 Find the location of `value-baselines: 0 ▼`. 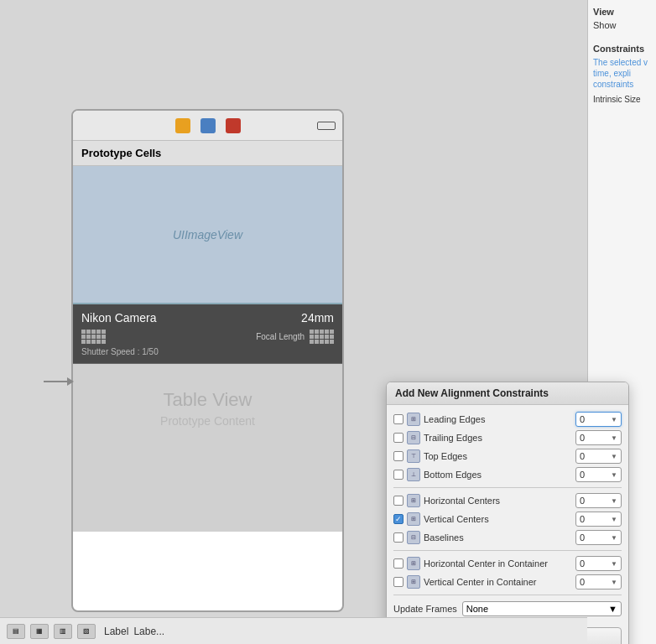

value-baselines: 0 ▼ is located at coordinates (599, 538).